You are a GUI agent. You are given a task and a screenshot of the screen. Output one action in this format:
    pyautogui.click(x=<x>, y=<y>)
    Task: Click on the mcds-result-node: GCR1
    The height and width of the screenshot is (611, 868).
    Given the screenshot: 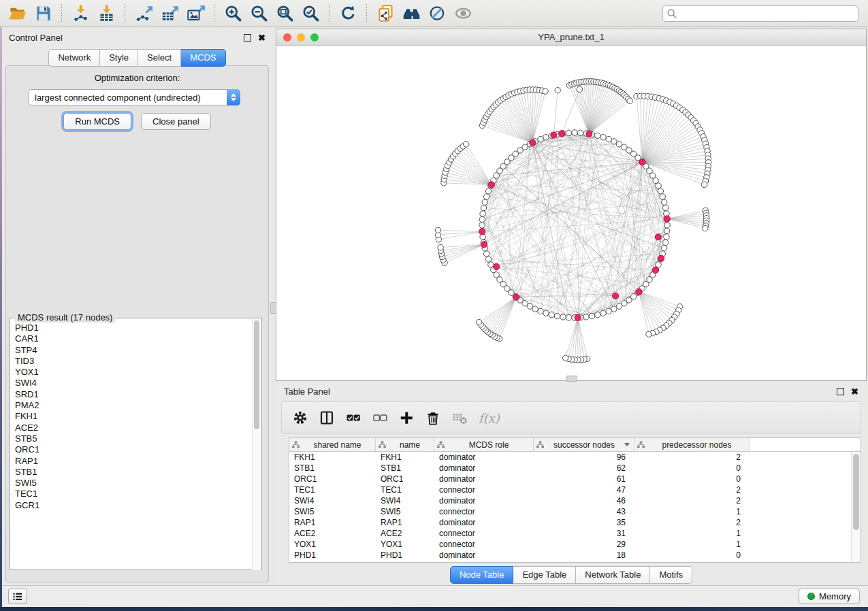 What is the action you would take?
    pyautogui.click(x=129, y=506)
    